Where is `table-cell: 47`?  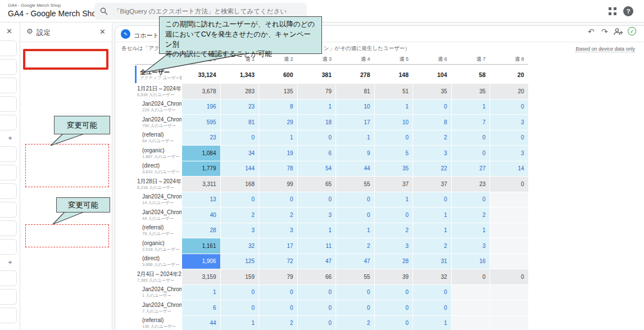 table-cell: 47 is located at coordinates (317, 262).